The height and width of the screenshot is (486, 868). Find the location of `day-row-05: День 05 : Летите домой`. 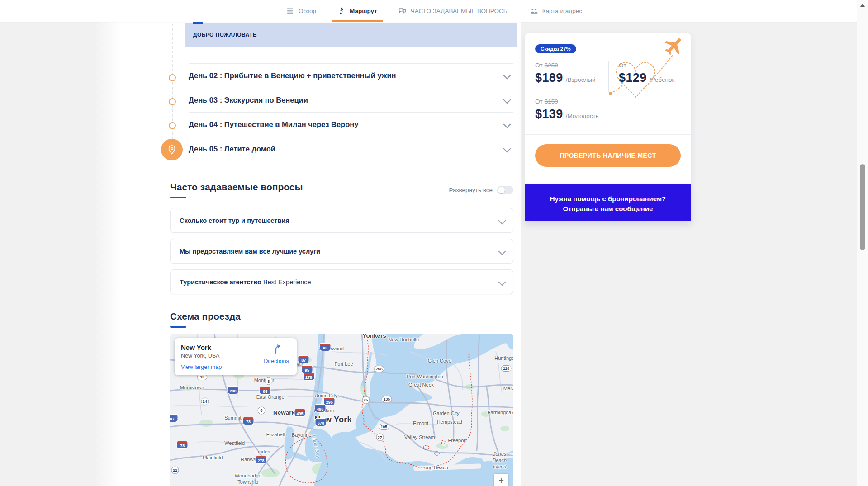

day-row-05: День 05 : Летите домой is located at coordinates (351, 149).